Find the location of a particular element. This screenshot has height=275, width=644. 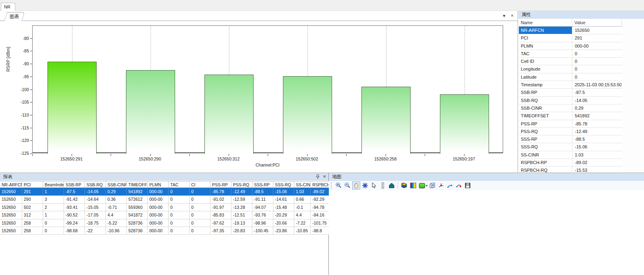

report-row: 1526502903-91.42-14.640.36572612000-0000… is located at coordinates (164, 199).